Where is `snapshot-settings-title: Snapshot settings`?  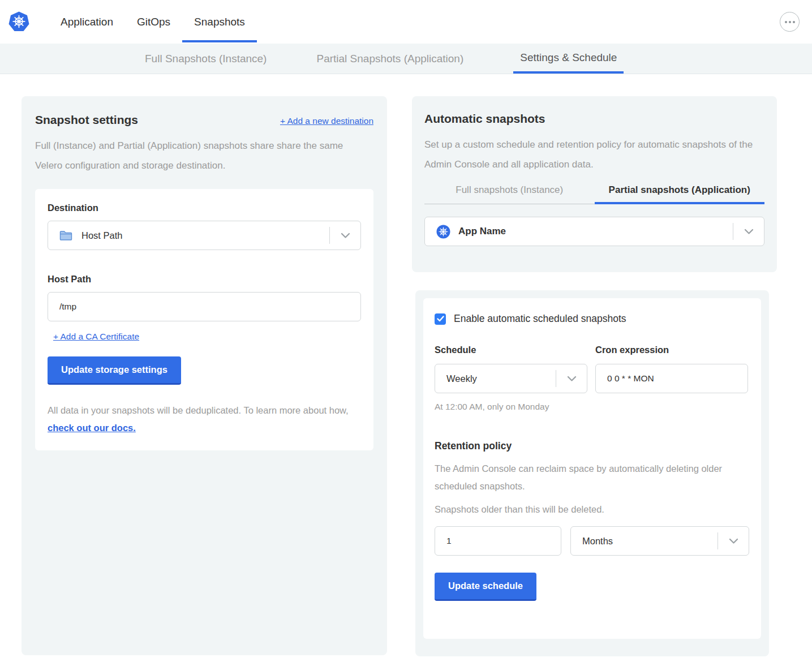
snapshot-settings-title: Snapshot settings is located at coordinates (87, 120).